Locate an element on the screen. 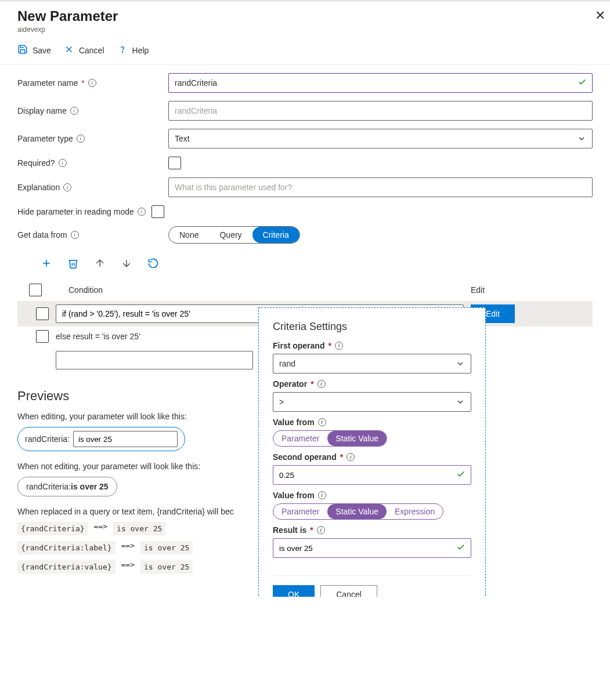  move-up-button is located at coordinates (100, 264).